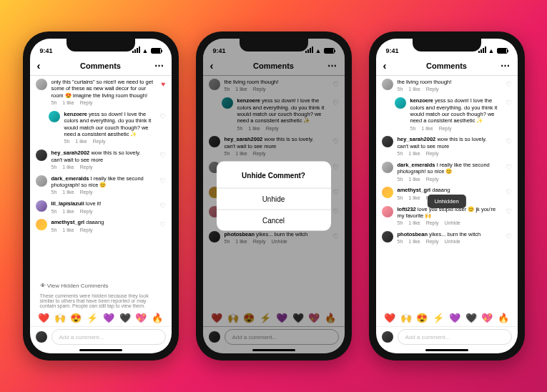 The height and width of the screenshot is (392, 547). What do you see at coordinates (449, 172) in the screenshot?
I see `comment-body: dark_emeralds I really like the second p…` at bounding box center [449, 172].